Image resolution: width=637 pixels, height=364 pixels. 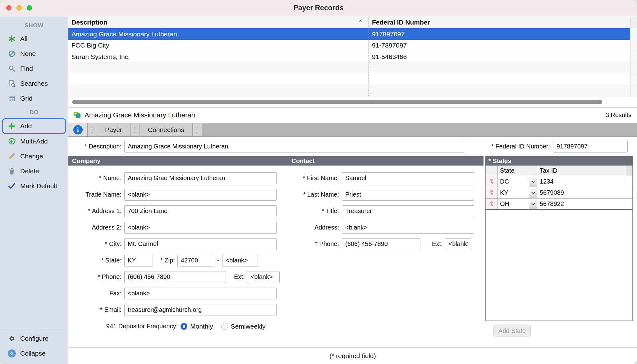 What do you see at coordinates (34, 339) in the screenshot?
I see `sidebar-item-configure: Configure` at bounding box center [34, 339].